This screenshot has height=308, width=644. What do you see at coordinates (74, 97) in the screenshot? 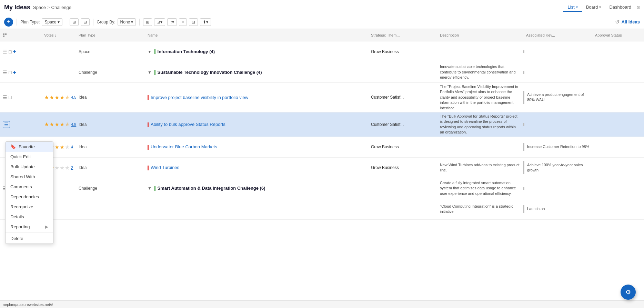
I see `star-count-2: 4.5` at bounding box center [74, 97].